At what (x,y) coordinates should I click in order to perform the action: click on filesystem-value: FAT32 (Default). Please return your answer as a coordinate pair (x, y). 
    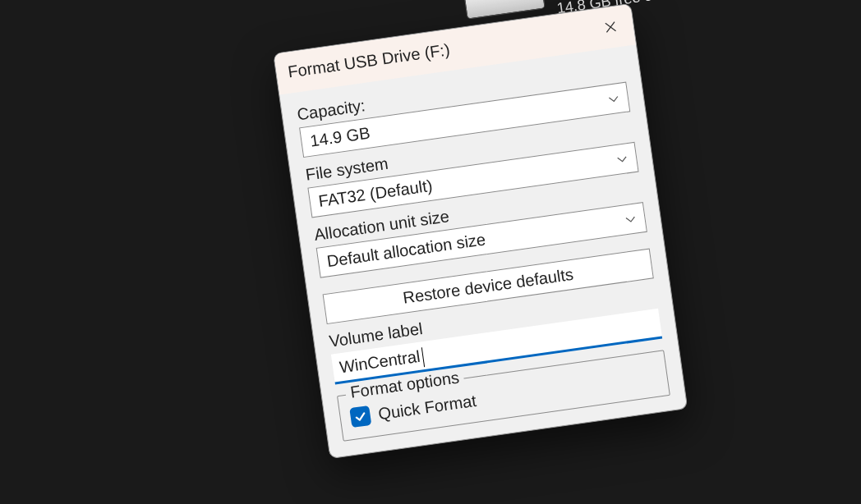
    Looking at the image, I should click on (375, 194).